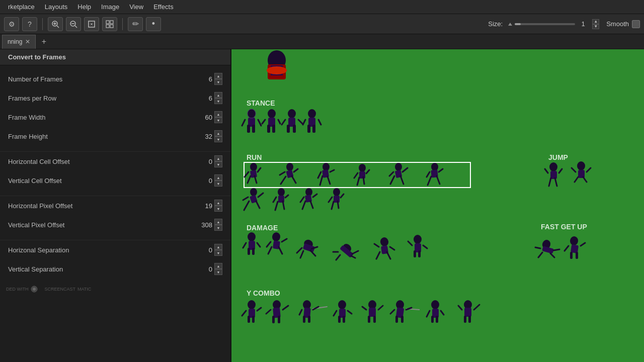 The height and width of the screenshot is (362, 644). Describe the element at coordinates (110, 7) in the screenshot. I see `menu-image: Image` at that location.